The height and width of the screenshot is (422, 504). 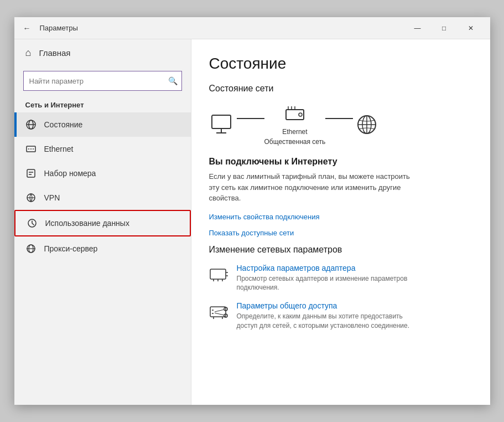 I want to click on home-label: Главная, so click(x=54, y=53).